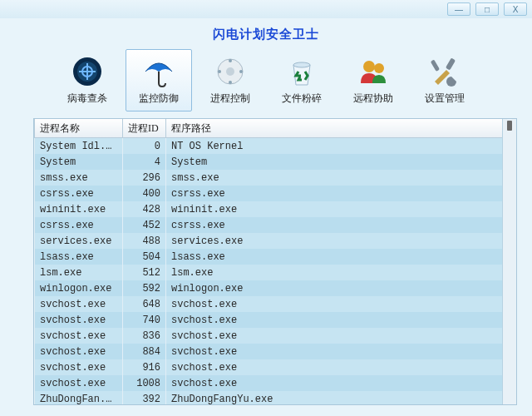  What do you see at coordinates (145, 225) in the screenshot?
I see `cell-pid: 452` at bounding box center [145, 225].